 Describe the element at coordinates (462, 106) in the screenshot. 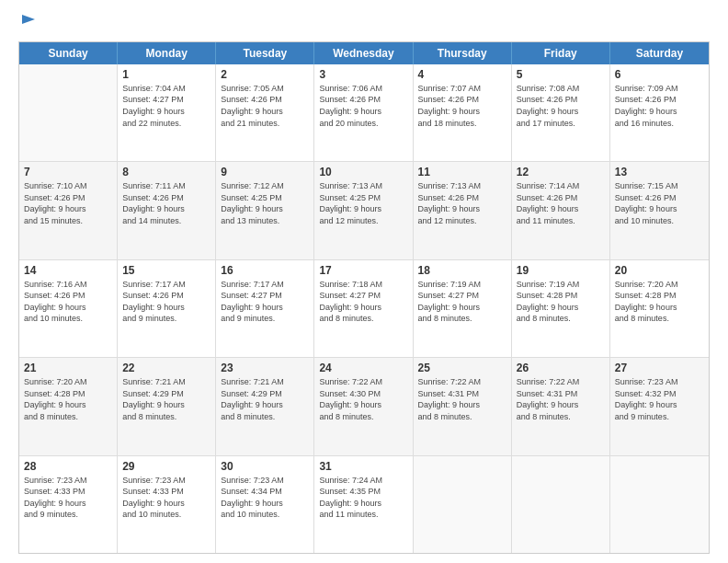

I see `day-info: Sunrise: 7:07 AM Sunset: 4:26 PM Dayligh…` at that location.